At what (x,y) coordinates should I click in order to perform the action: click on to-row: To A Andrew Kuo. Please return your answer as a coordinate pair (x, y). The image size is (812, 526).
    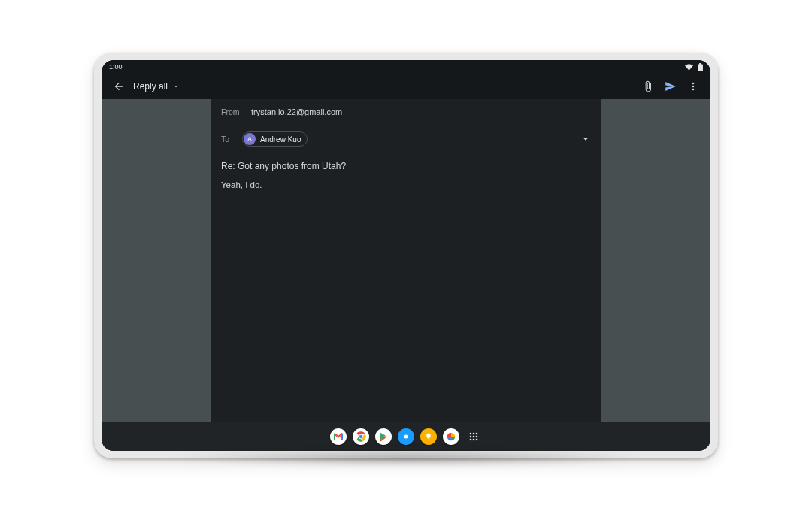
    Looking at the image, I should click on (406, 140).